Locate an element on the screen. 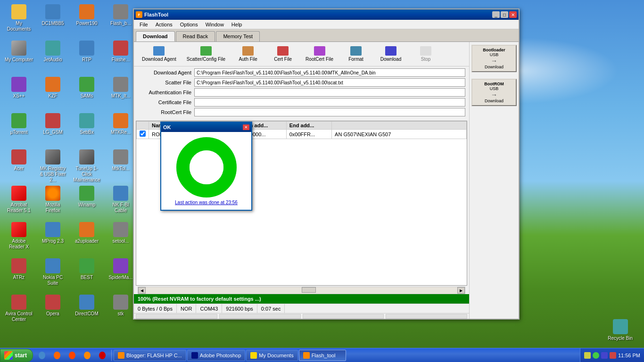  toolbar-download: Download is located at coordinates (391, 54).